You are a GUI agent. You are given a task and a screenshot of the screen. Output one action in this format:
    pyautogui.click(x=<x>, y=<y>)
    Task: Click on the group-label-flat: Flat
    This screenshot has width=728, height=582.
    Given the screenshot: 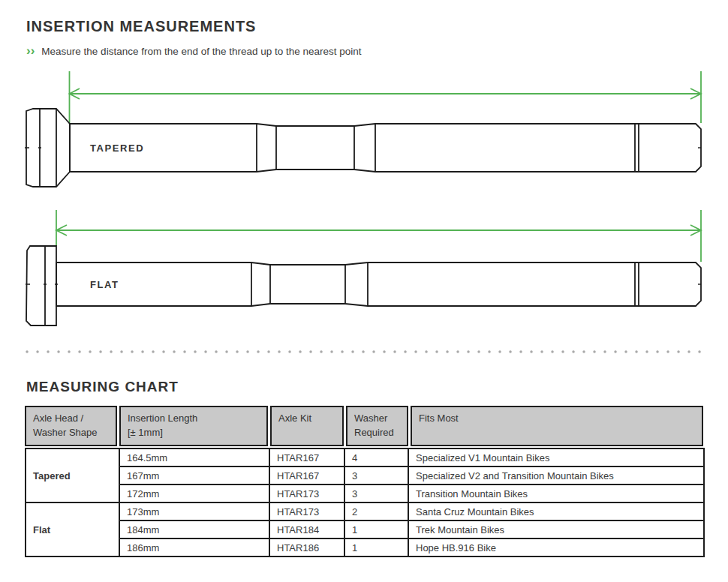 What is the action you would take?
    pyautogui.click(x=72, y=530)
    